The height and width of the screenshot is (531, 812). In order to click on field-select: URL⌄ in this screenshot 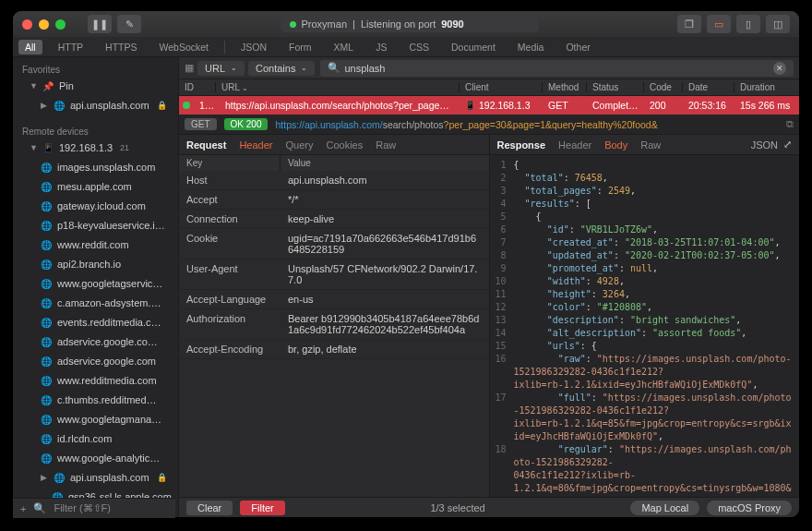, I will do `click(221, 68)`.